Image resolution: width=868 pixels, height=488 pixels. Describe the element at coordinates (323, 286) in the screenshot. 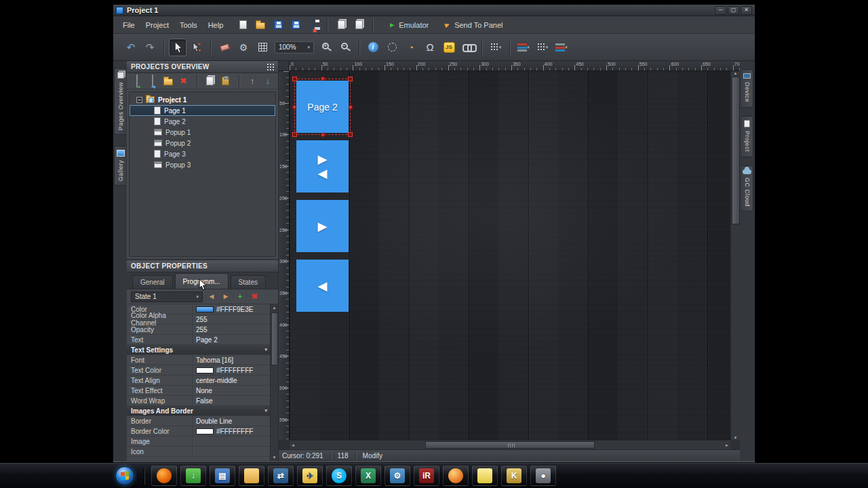

I see `canvas-left-button: ◀` at that location.